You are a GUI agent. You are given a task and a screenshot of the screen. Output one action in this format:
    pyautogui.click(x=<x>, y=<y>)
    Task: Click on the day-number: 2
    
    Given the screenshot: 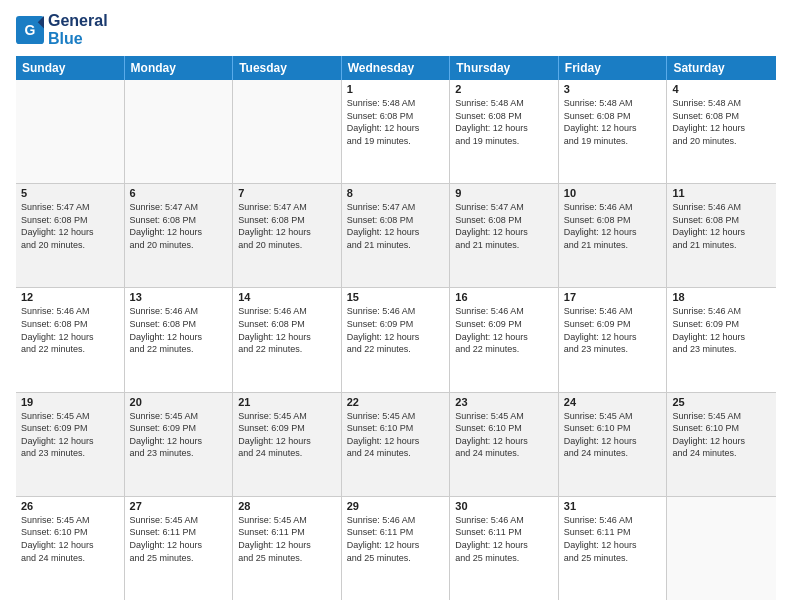 What is the action you would take?
    pyautogui.click(x=504, y=89)
    